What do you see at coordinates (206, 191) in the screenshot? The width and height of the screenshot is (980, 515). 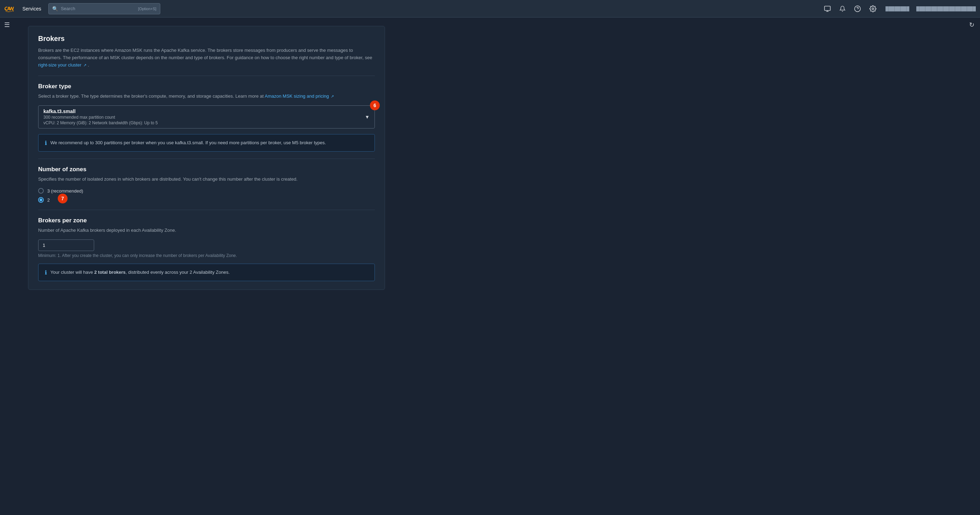 I see `zones-option-3: 3 (recommended)` at bounding box center [206, 191].